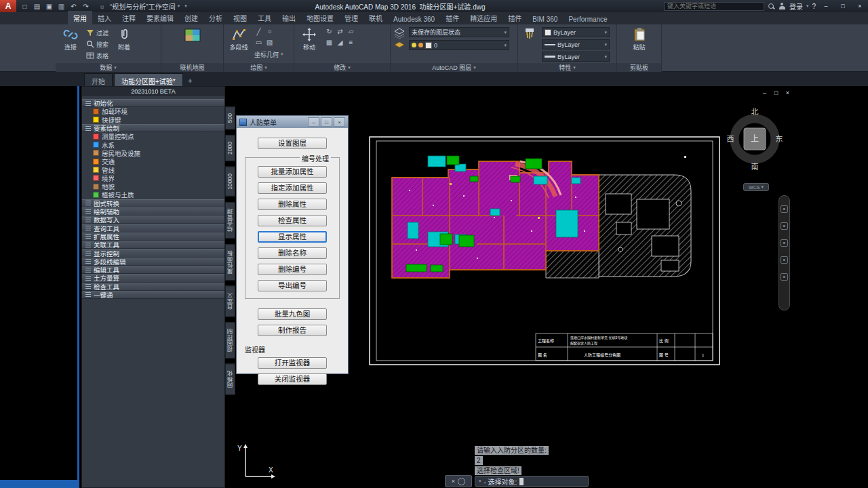 Image resolution: width=868 pixels, height=488 pixels. Describe the element at coordinates (342, 68) in the screenshot. I see `panel-label-modify: 修改▾` at that location.